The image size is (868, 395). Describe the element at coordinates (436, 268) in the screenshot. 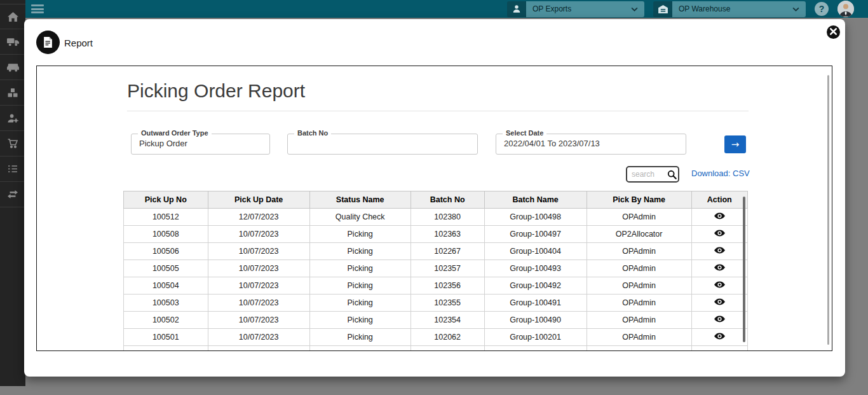

I see `table-row: 10050510/07/2023Picking102357Group-10049…` at that location.